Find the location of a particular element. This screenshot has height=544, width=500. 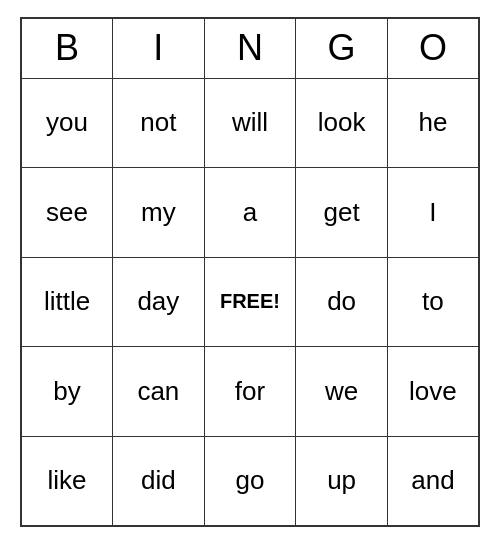

bingo-cell: my is located at coordinates (159, 213).